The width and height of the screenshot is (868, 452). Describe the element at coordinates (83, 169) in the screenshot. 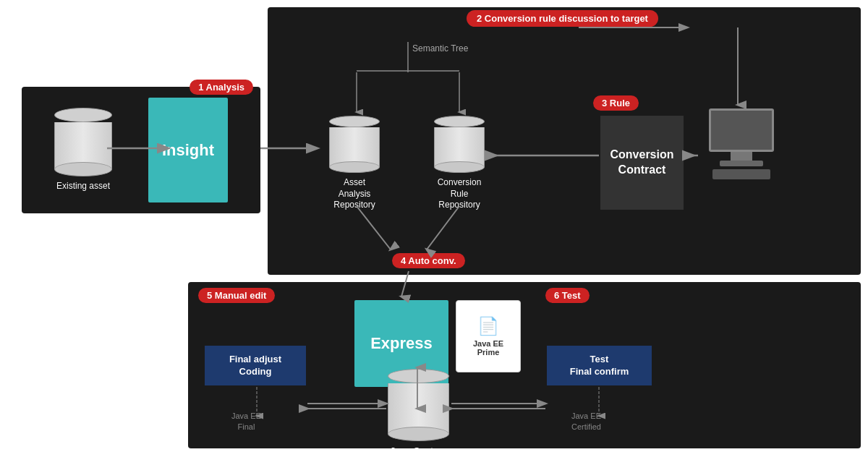

I see `cylinder-bottom` at that location.